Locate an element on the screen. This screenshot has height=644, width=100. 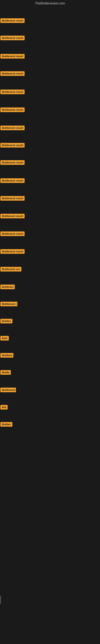
bottleneck-badge-7: Bottleneck result is located at coordinates (12, 128).